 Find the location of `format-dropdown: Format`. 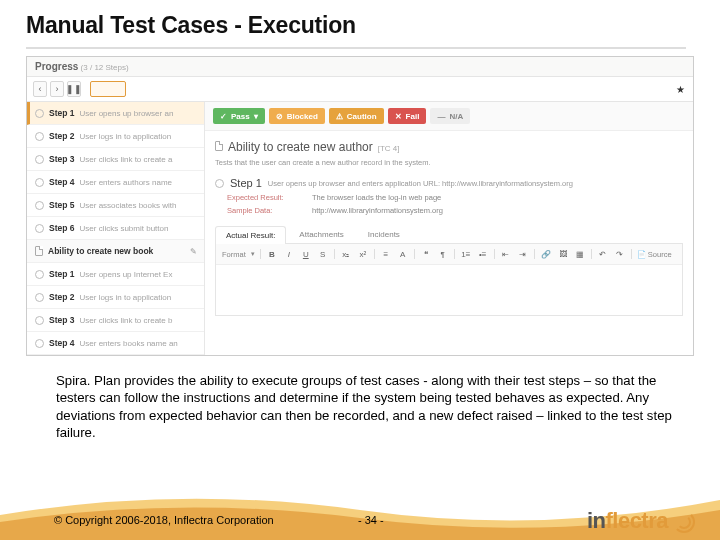

format-dropdown: Format is located at coordinates (234, 254).